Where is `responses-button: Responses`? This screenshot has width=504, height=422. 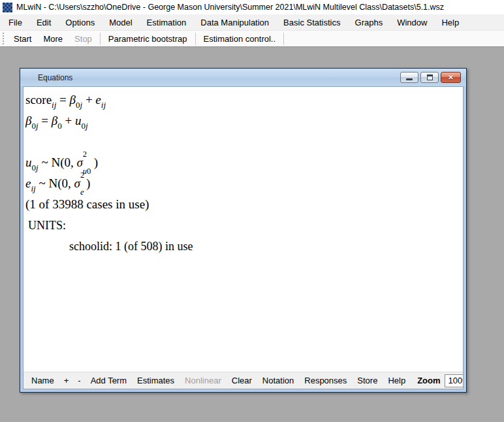 responses-button: Responses is located at coordinates (325, 380).